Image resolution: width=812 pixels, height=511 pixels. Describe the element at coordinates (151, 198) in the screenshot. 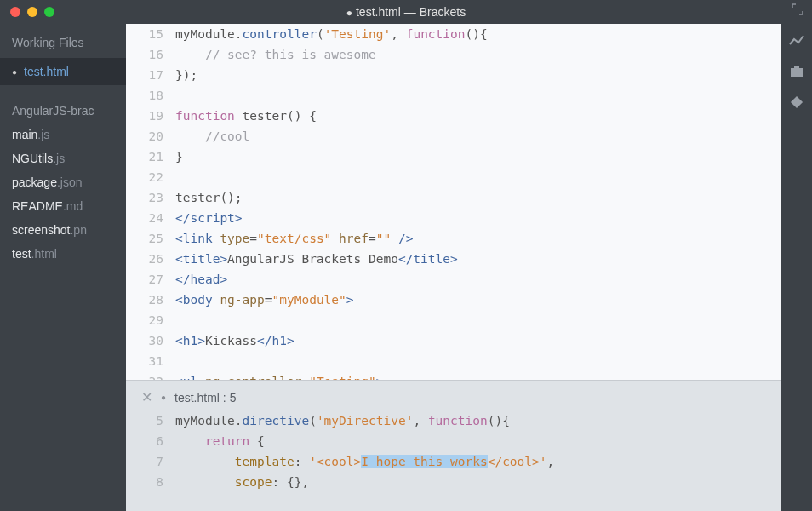

I see `line-number: 23` at that location.